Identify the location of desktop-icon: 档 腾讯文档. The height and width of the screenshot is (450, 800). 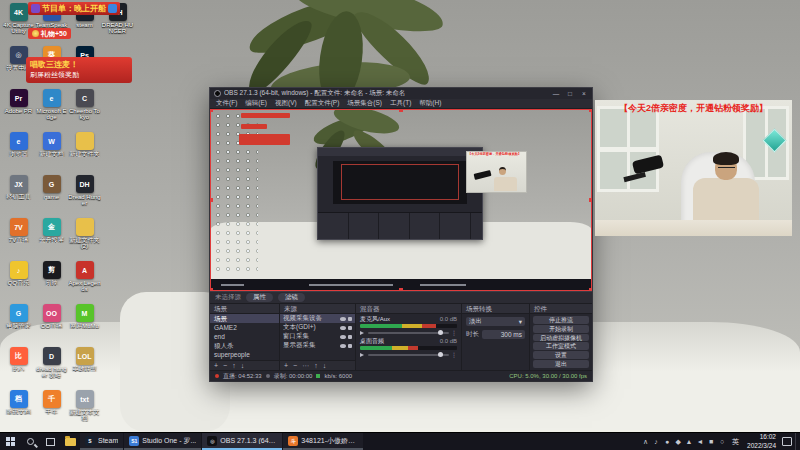
(18, 410).